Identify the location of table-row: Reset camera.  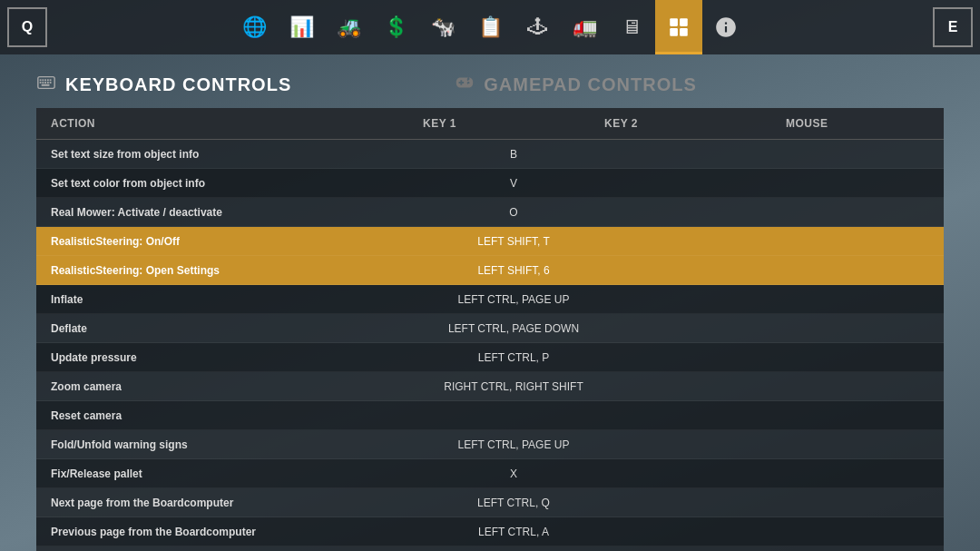
(490, 416).